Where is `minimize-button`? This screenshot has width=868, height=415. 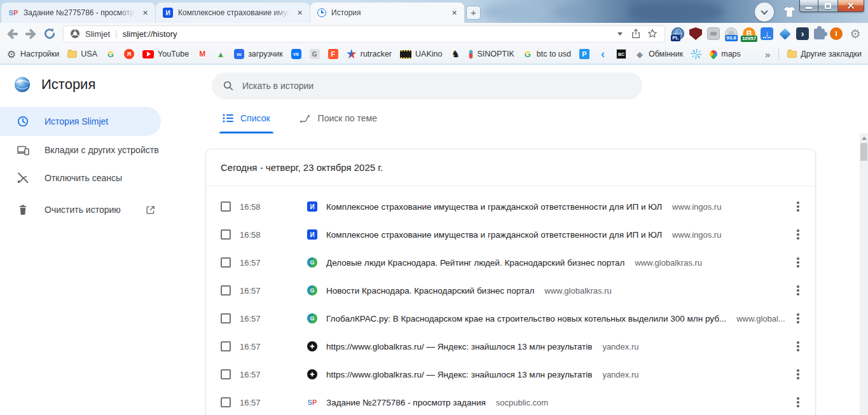 minimize-button is located at coordinates (809, 6).